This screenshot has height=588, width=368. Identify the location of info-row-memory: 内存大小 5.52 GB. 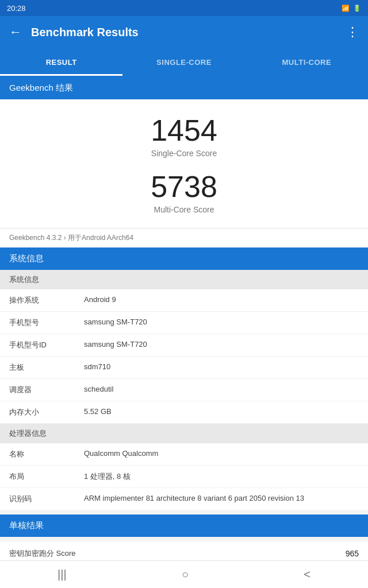
(184, 412).